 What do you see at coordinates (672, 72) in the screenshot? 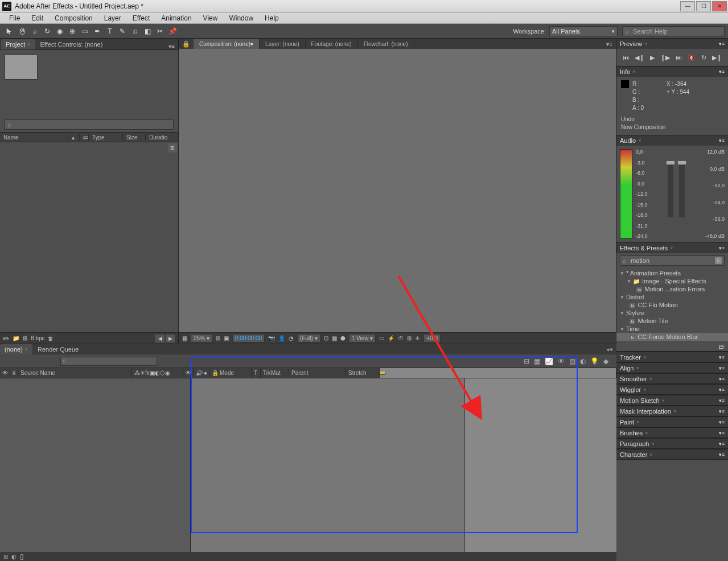
I see `info-panel-header: Info×▾≡` at bounding box center [672, 72].